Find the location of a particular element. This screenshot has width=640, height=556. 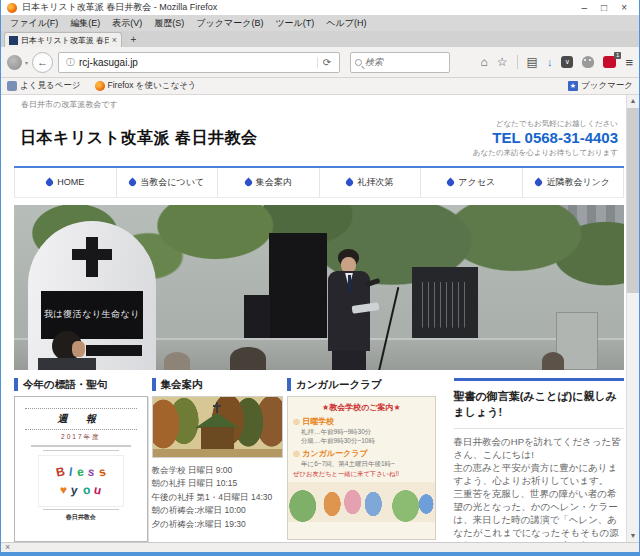

schedule-line: 午後の礼拝 第1・4日曜日 14:30 is located at coordinates (218, 498).